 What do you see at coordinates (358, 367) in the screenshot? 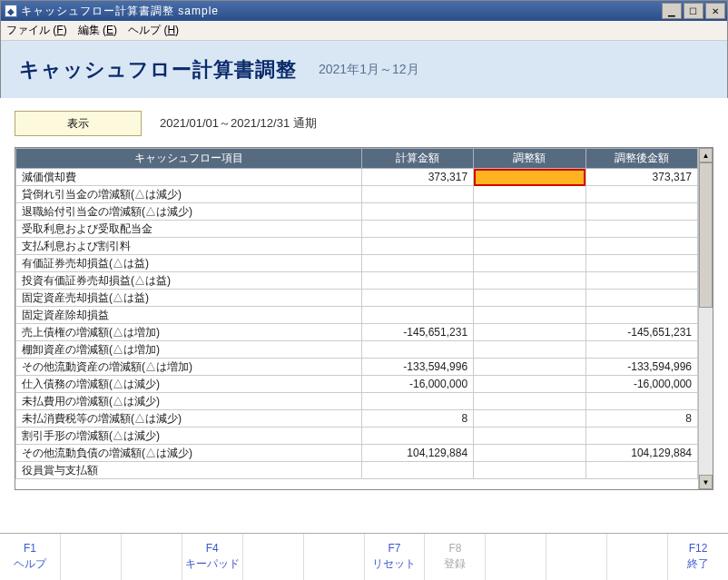
I see `table-row: その他流動資産の増減額(△は増加)-133,594,996-133,594,99…` at bounding box center [358, 367].